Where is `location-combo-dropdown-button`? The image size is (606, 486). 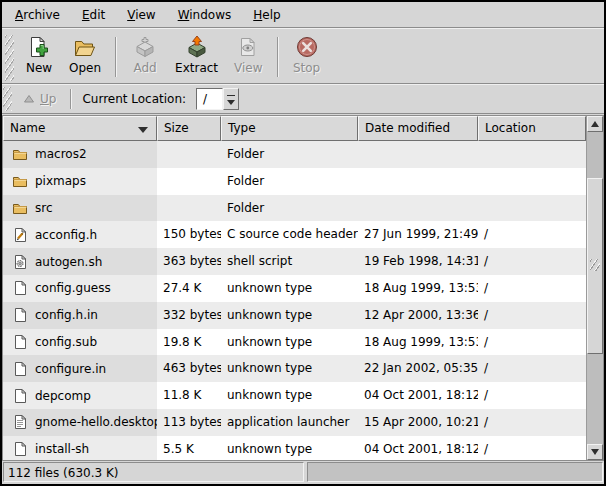 location-combo-dropdown-button is located at coordinates (231, 99).